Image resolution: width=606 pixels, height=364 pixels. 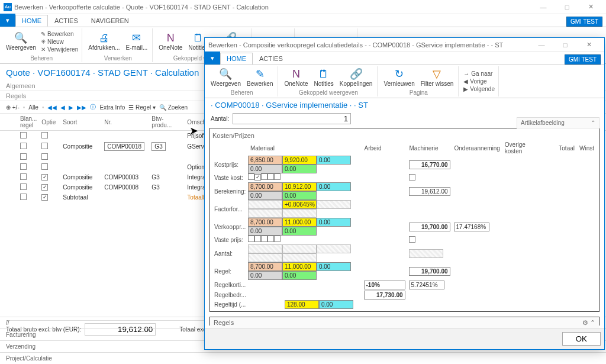 What do you see at coordinates (356, 78) in the screenshot?
I see `child-koppelingen-button: 🔗Koppelingen` at bounding box center [356, 78].